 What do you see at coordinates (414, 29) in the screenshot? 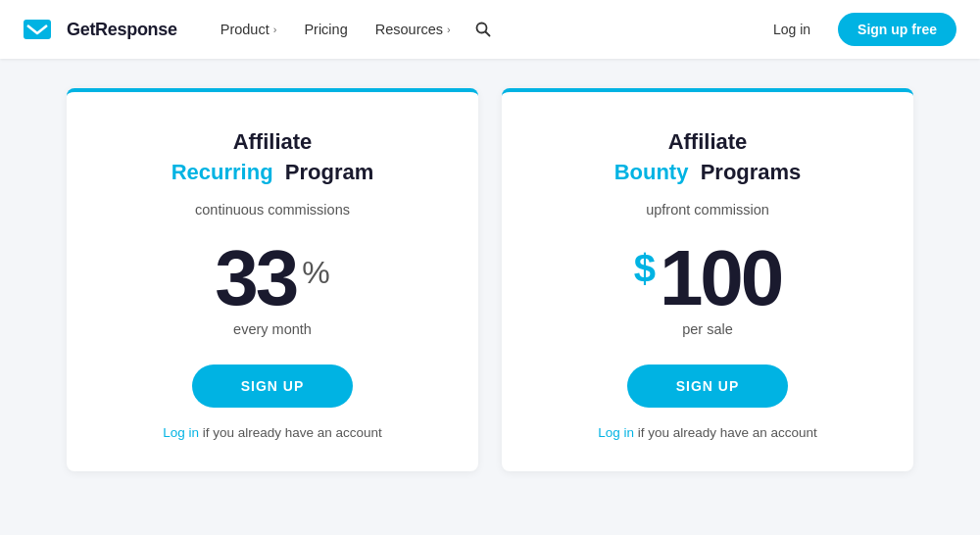
I see `nav-resources: Resources ›` at bounding box center [414, 29].